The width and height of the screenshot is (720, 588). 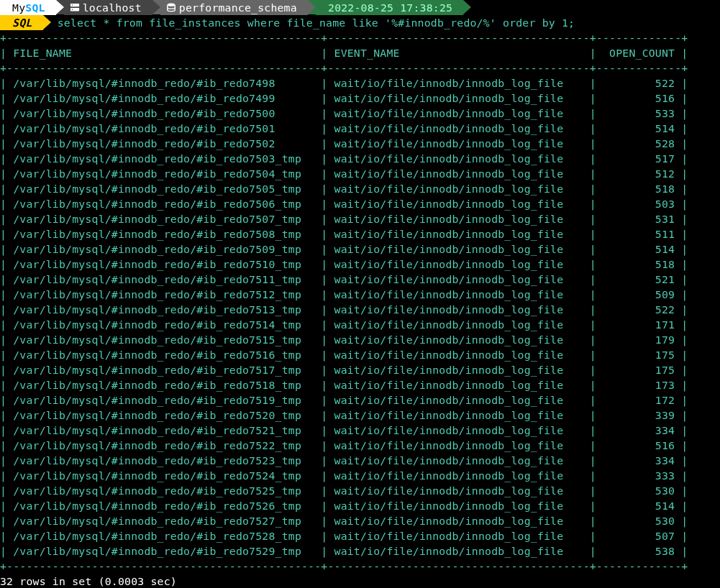 What do you see at coordinates (316, 23) in the screenshot?
I see `sql-query: select * from file_instances where file_…` at bounding box center [316, 23].